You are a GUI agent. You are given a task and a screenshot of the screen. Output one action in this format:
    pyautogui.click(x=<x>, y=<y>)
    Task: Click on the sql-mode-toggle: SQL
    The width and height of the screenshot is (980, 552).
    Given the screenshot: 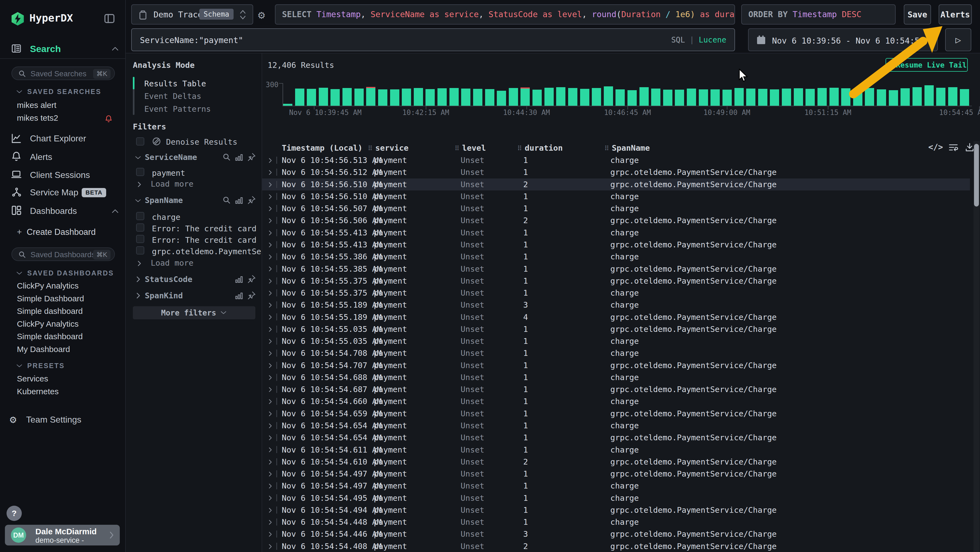 What is the action you would take?
    pyautogui.click(x=678, y=40)
    